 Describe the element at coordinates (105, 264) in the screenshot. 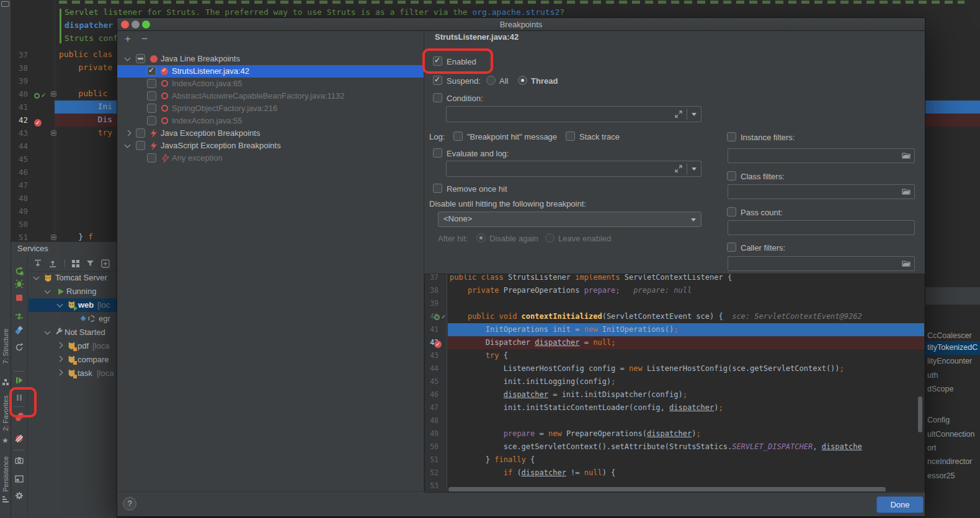

I see `add-service-icon` at that location.